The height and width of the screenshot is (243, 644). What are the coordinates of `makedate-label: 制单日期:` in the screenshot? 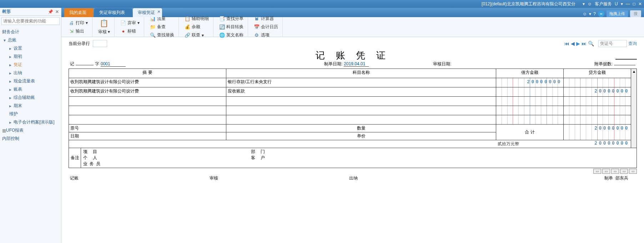 It's located at (333, 64).